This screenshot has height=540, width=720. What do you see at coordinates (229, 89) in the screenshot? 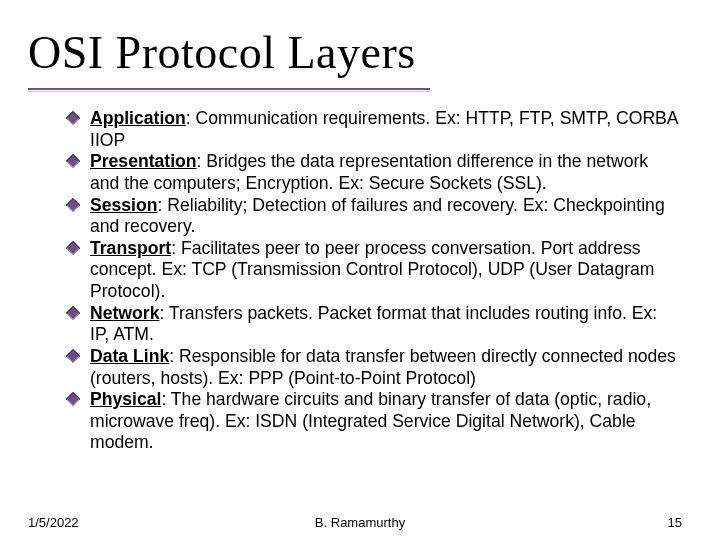
I see `title-underline` at bounding box center [229, 89].